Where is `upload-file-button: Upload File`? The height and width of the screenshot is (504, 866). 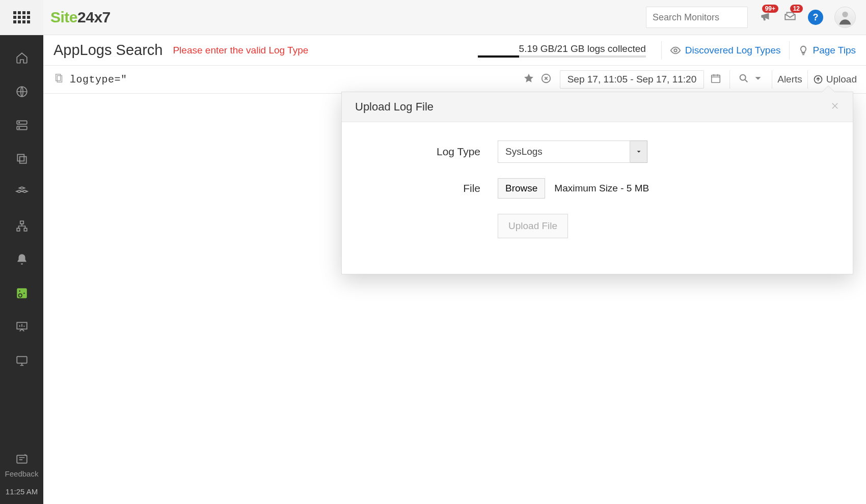
upload-file-button: Upload File is located at coordinates (533, 226).